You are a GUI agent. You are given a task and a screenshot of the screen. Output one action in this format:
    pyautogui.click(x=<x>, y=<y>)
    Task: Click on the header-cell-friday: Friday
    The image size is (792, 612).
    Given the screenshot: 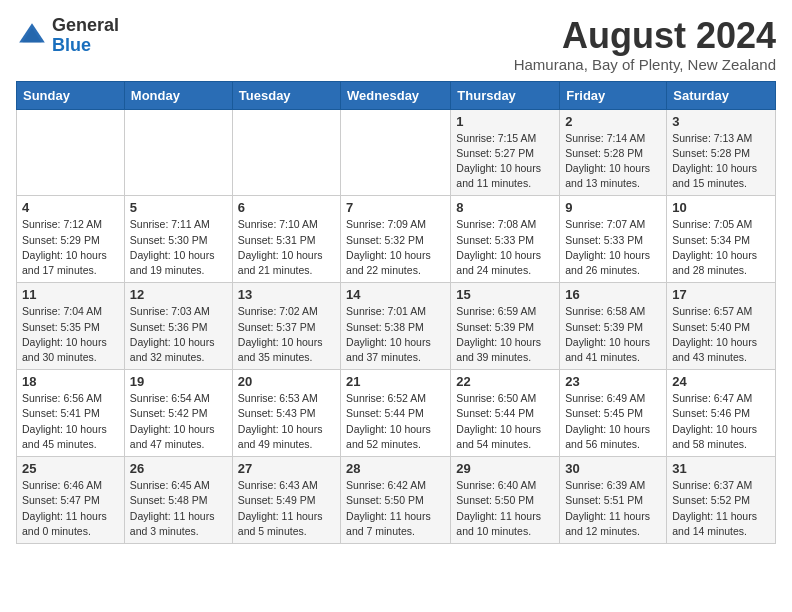 What is the action you would take?
    pyautogui.click(x=614, y=95)
    